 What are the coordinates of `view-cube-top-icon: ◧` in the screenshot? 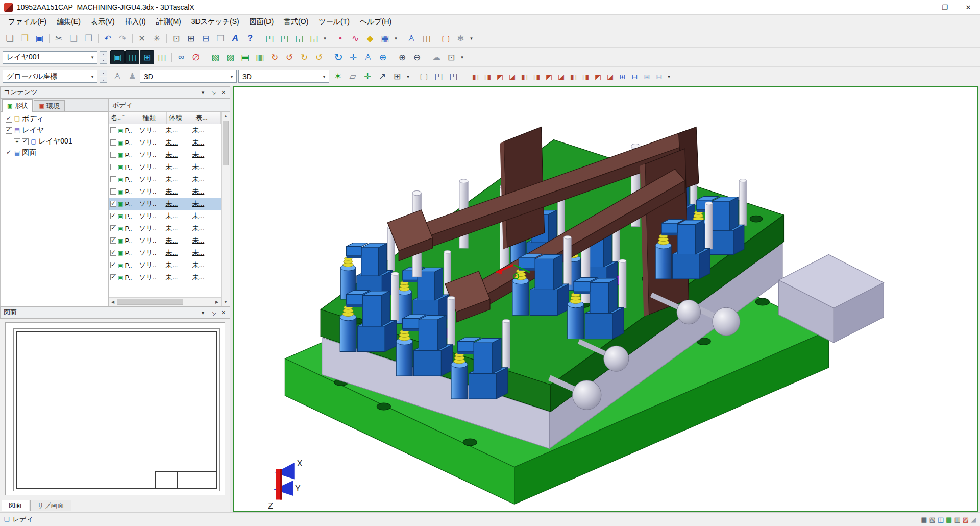 It's located at (525, 77).